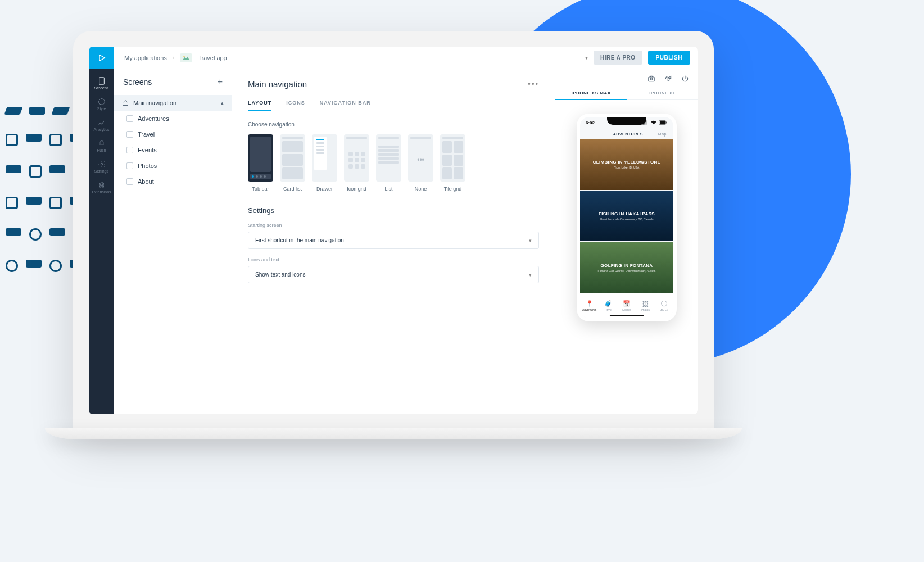  What do you see at coordinates (645, 304) in the screenshot?
I see `image-icon: 🖼` at bounding box center [645, 304].